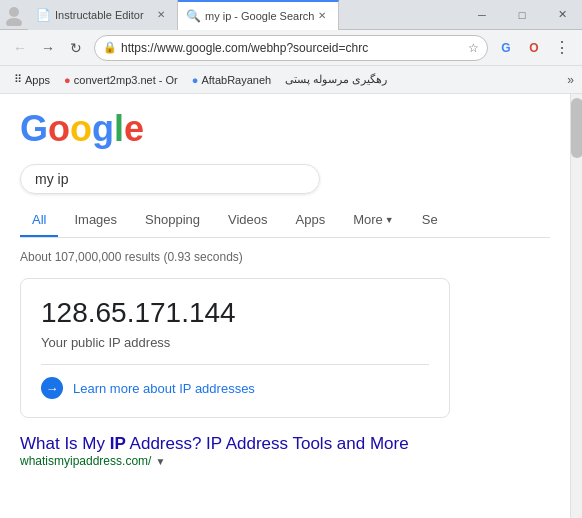 The height and width of the screenshot is (518, 582). What do you see at coordinates (534, 48) in the screenshot?
I see `office-extension-icon: O` at bounding box center [534, 48].